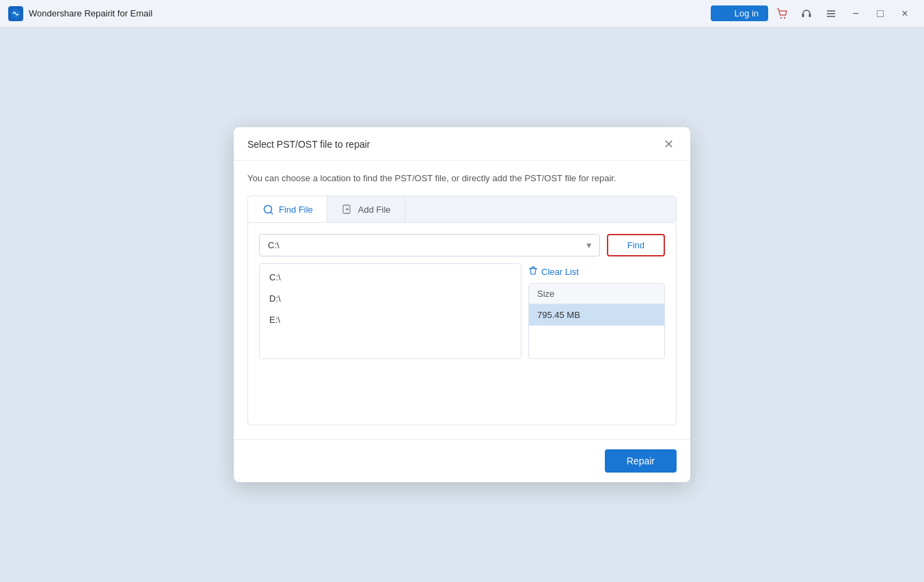  I want to click on titlebar-actions: 👤 Log in − □ ×, so click(813, 14).